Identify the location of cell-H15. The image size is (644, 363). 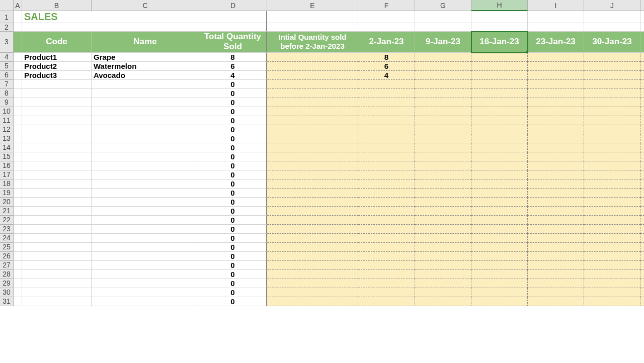
(500, 157).